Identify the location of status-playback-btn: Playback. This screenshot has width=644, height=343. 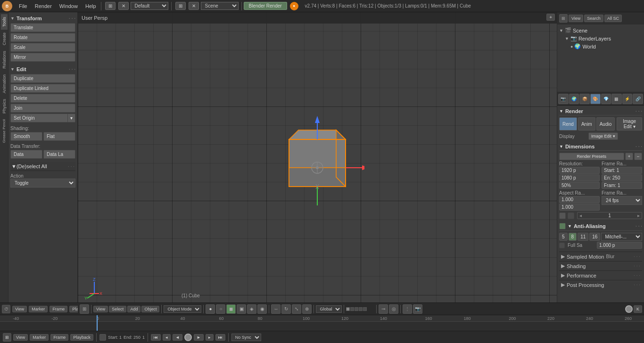
(82, 337).